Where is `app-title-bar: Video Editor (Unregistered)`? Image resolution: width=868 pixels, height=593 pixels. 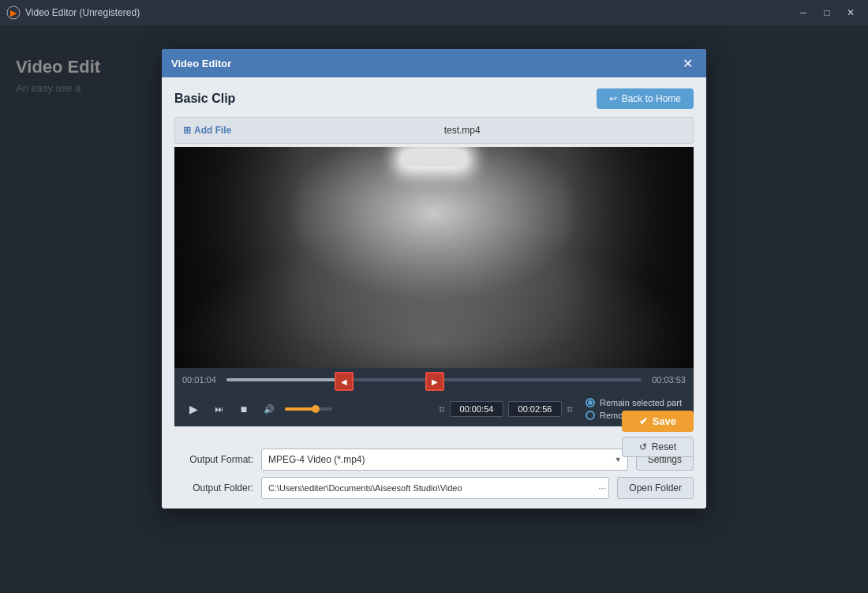 app-title-bar: Video Editor (Unregistered) is located at coordinates (409, 13).